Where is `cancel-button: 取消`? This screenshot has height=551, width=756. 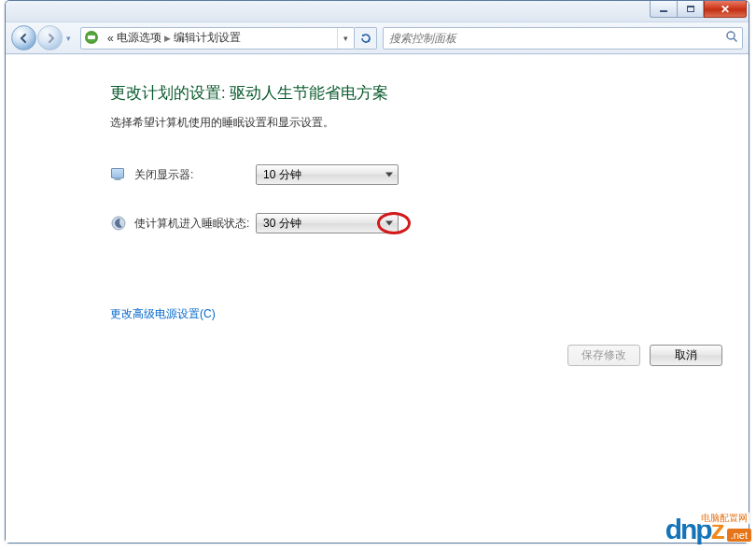
cancel-button: 取消 is located at coordinates (686, 355).